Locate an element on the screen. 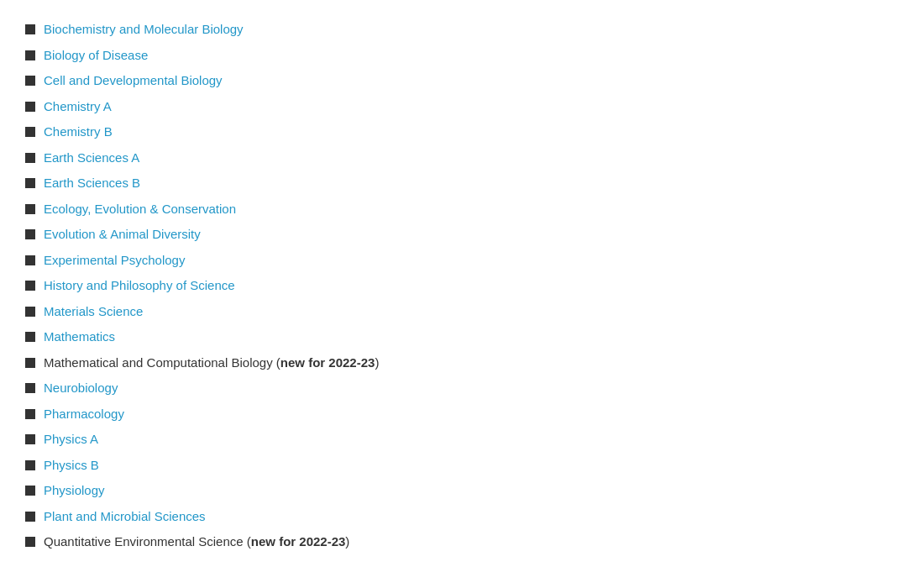  subject-link: Physics B is located at coordinates (71, 465).